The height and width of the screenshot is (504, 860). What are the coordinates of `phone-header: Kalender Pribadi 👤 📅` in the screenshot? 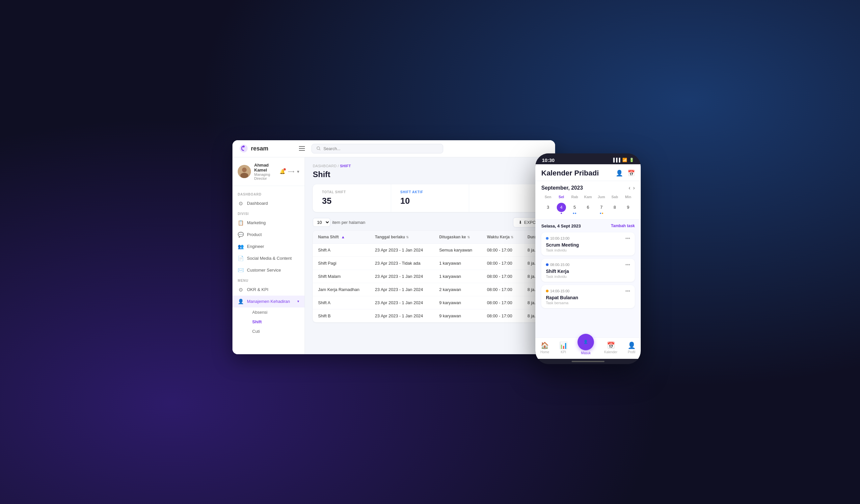 It's located at (588, 173).